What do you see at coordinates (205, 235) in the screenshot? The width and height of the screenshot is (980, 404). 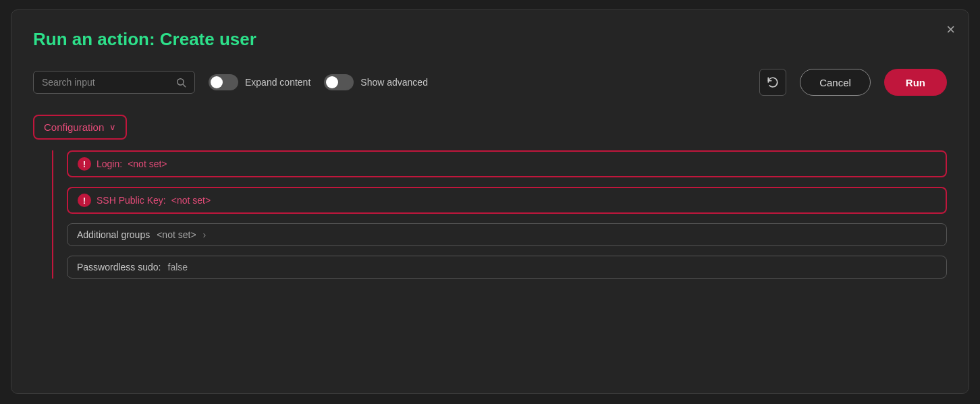 I see `additional-groups-chevron-right-icon: ›` at bounding box center [205, 235].